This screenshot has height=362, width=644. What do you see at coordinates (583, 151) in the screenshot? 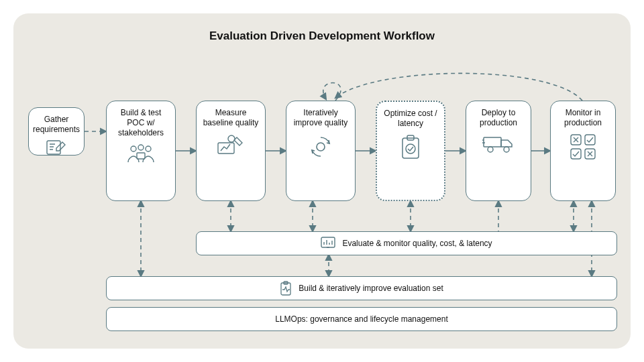
I see `stage-monitor: Monitor in production` at bounding box center [583, 151].